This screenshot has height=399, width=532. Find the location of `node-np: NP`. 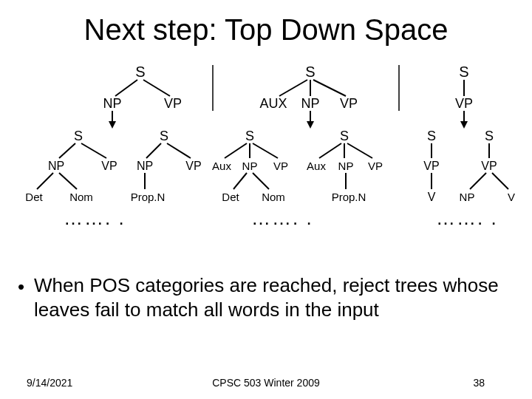

node-np: NP is located at coordinates (467, 197).